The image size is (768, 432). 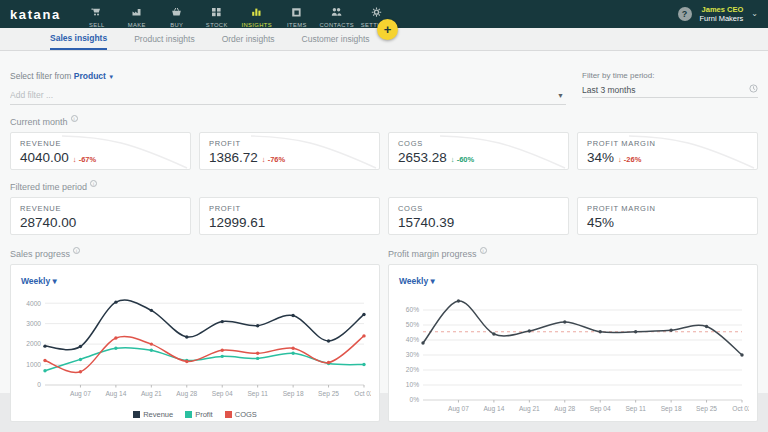 I want to click on cart-icon, so click(x=96, y=12).